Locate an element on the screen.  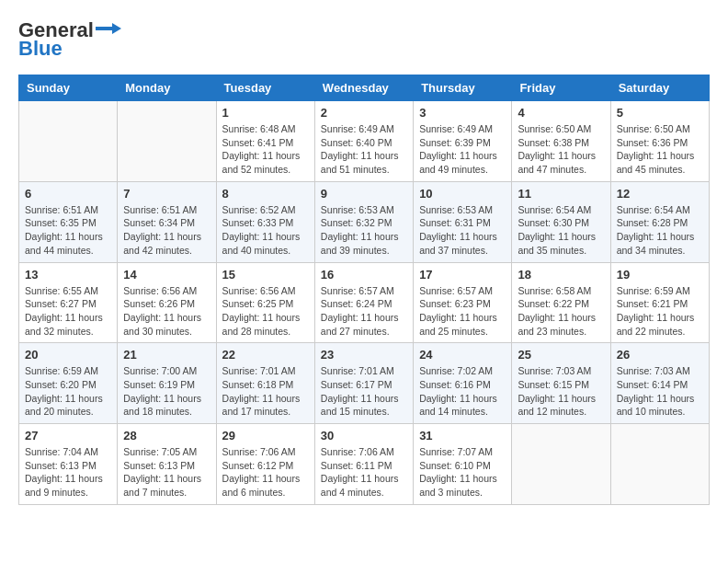
calendar-week-row: 20Sunrise: 6:59 AM Sunset: 6:20 PM Dayli… is located at coordinates (364, 384).